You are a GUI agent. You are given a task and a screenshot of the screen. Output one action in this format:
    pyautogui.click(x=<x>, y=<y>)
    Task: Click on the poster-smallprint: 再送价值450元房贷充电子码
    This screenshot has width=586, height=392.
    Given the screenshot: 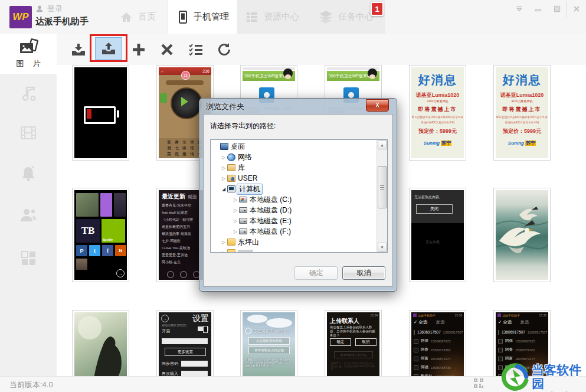 What is the action you would take?
    pyautogui.click(x=438, y=123)
    